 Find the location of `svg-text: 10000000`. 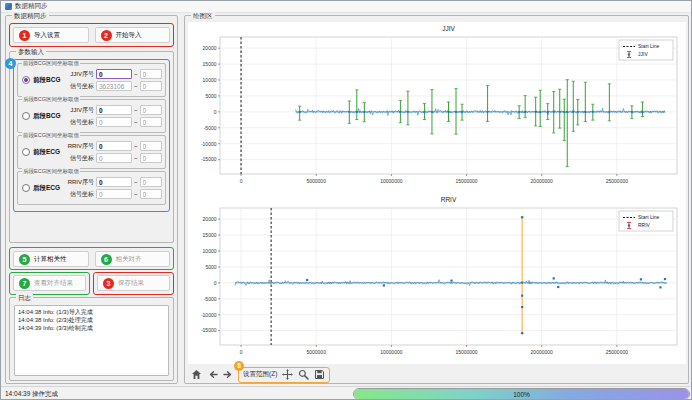

svg-text: 10000000 is located at coordinates (391, 352).